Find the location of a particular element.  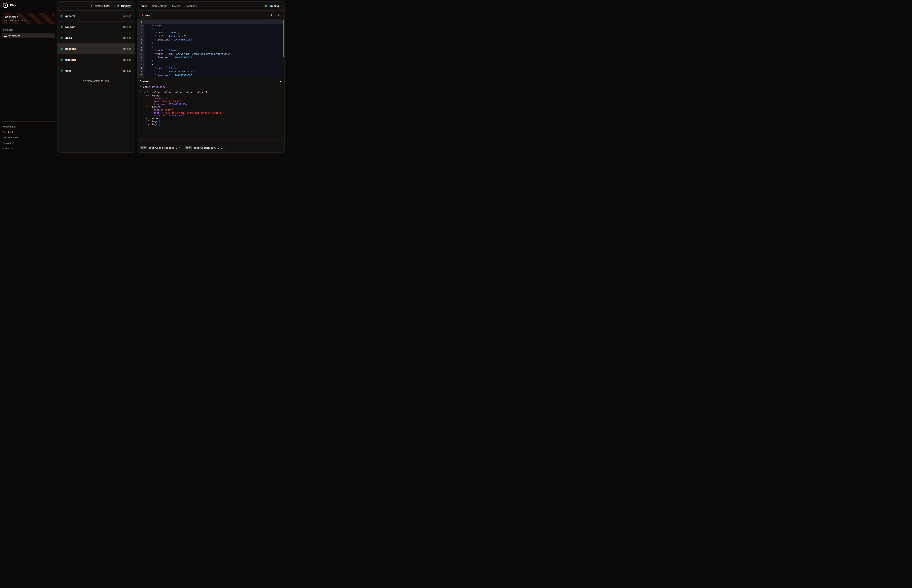

tree-field-row: timestamp: 1764043991880 is located at coordinates (211, 104).